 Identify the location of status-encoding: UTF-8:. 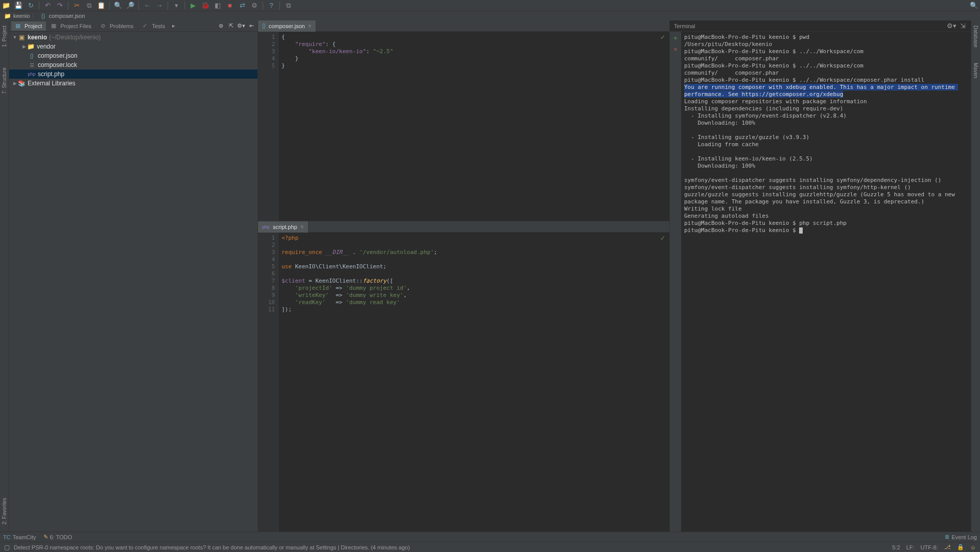
(929, 547).